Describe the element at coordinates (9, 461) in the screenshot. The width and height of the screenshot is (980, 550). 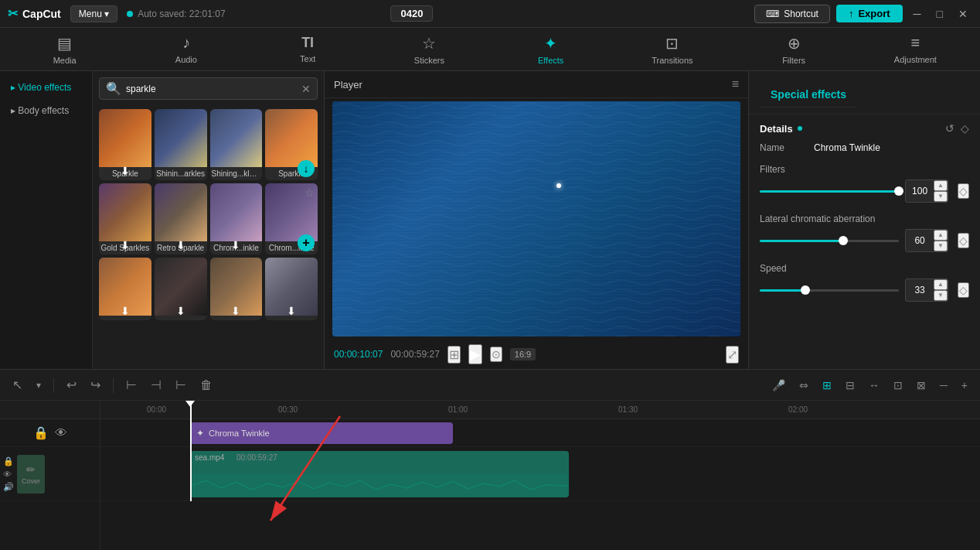
I see `video-lock-icon: 🔒` at that location.